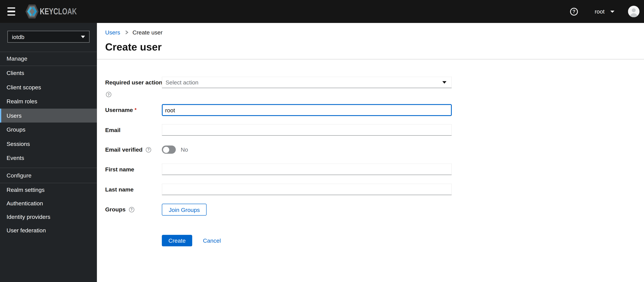 The height and width of the screenshot is (282, 644). I want to click on required-asterisk: *, so click(136, 110).